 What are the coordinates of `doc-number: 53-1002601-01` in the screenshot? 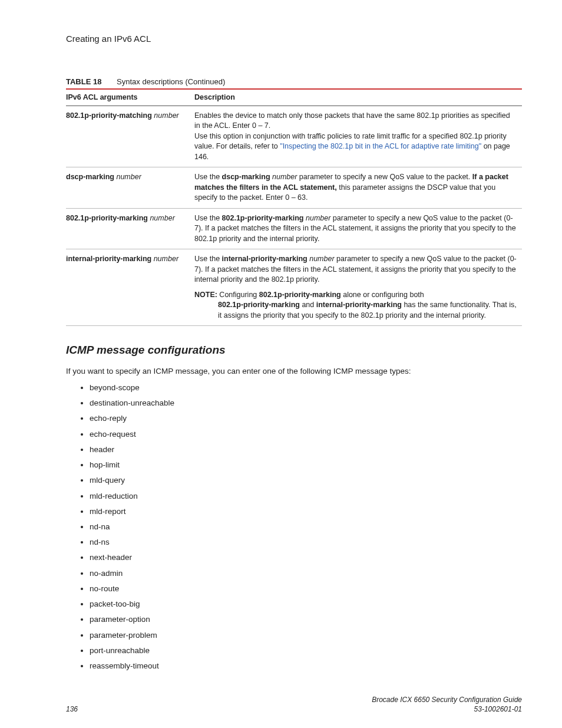 It's located at (447, 709).